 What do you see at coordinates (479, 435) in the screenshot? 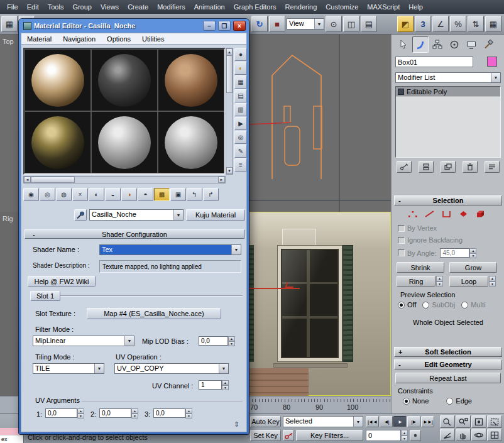
I see `orbit-icon` at bounding box center [479, 435].